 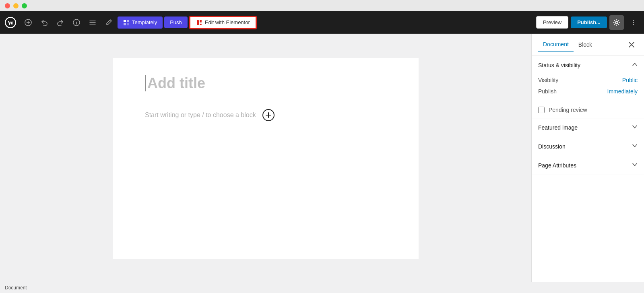 What do you see at coordinates (140, 23) in the screenshot?
I see `templately-button: Templately` at bounding box center [140, 23].